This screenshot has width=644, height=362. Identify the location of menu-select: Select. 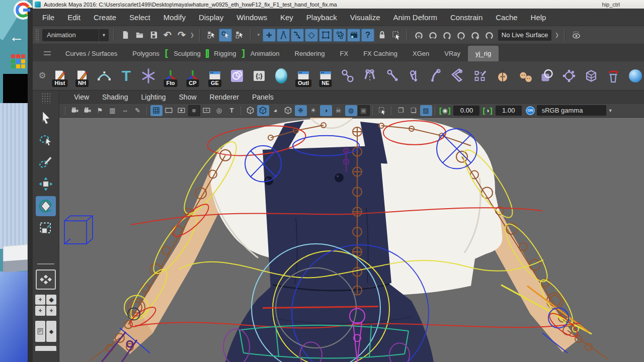
(140, 17).